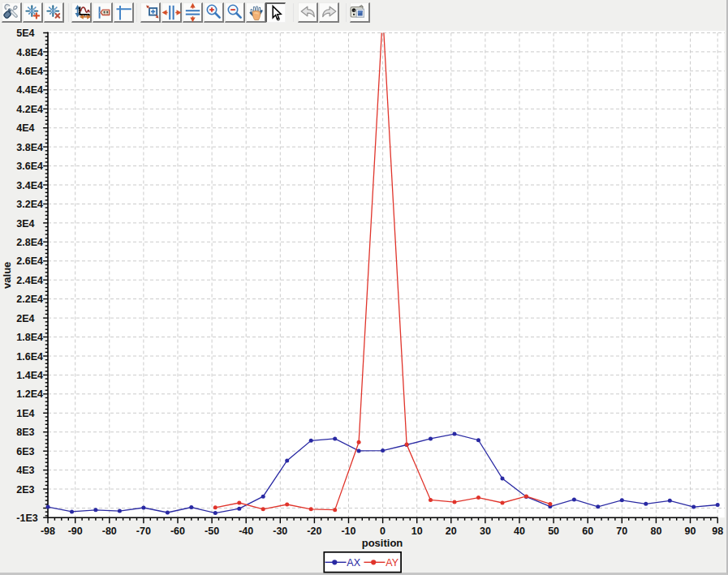 This screenshot has height=575, width=728. Describe the element at coordinates (29, 299) in the screenshot. I see `svg-text: 2.2E4` at that location.